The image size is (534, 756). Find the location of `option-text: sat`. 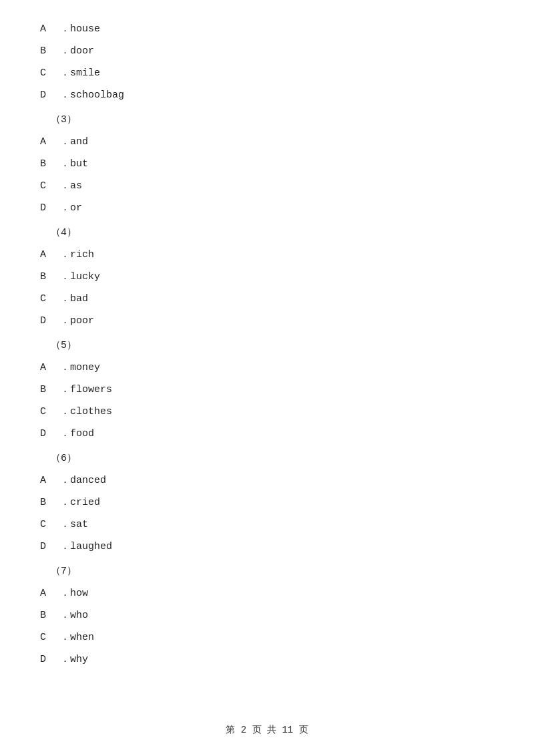

option-text: sat is located at coordinates (79, 525).